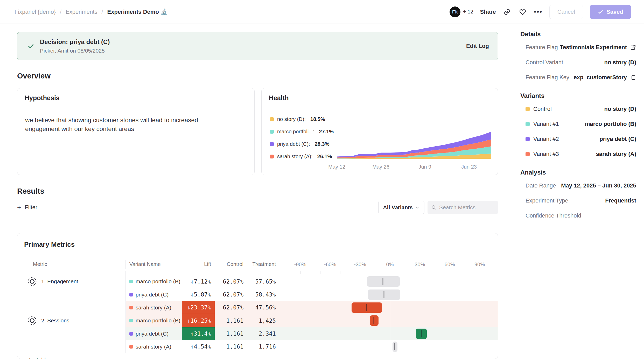  I want to click on treatment-value: 1,425, so click(263, 321).